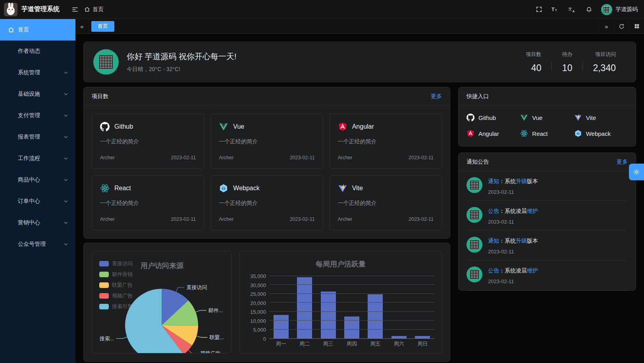 This screenshot has height=363, width=644. What do you see at coordinates (260, 330) in the screenshot?
I see `y-tick-label: 5,000` at bounding box center [260, 330].